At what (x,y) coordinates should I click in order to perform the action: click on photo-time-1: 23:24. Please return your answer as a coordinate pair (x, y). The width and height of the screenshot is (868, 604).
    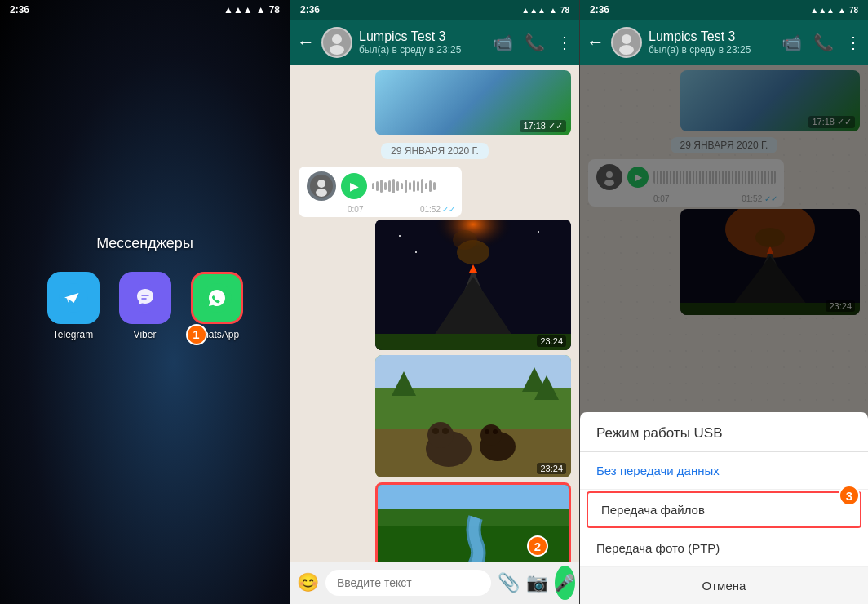
    Looking at the image, I should click on (551, 341).